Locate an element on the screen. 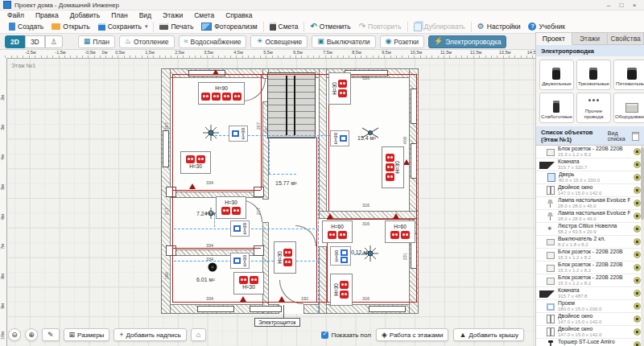  panel-tab: Свойства is located at coordinates (626, 39).